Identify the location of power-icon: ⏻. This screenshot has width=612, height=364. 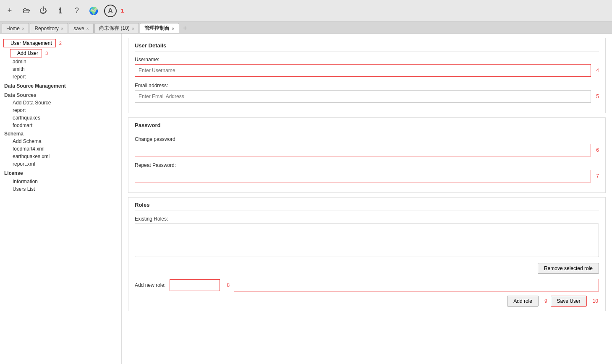
(43, 11).